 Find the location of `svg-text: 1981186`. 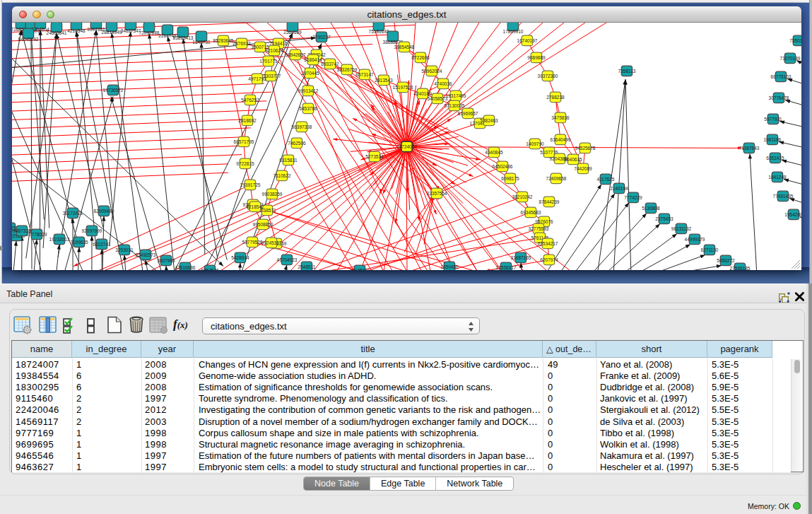

svg-text: 1981186 is located at coordinates (773, 140).